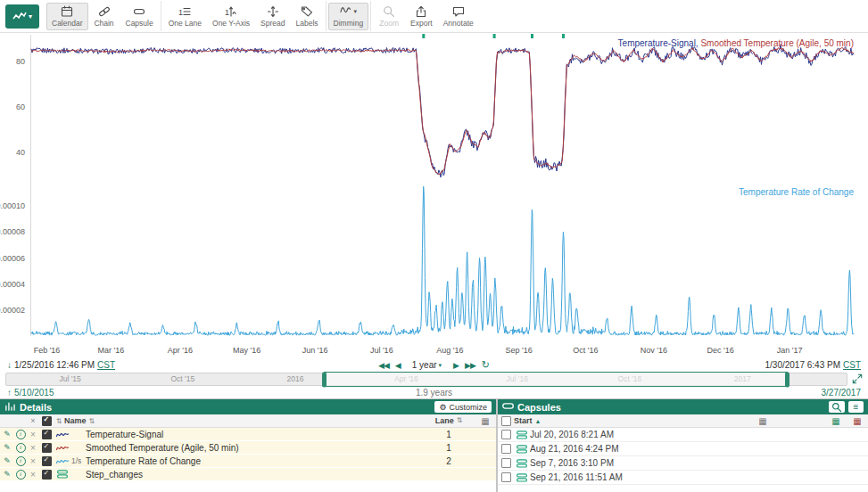 The height and width of the screenshot is (492, 868). Describe the element at coordinates (349, 16) in the screenshot. I see `toolbar-button-dimming: ▾ Dimming` at that location.